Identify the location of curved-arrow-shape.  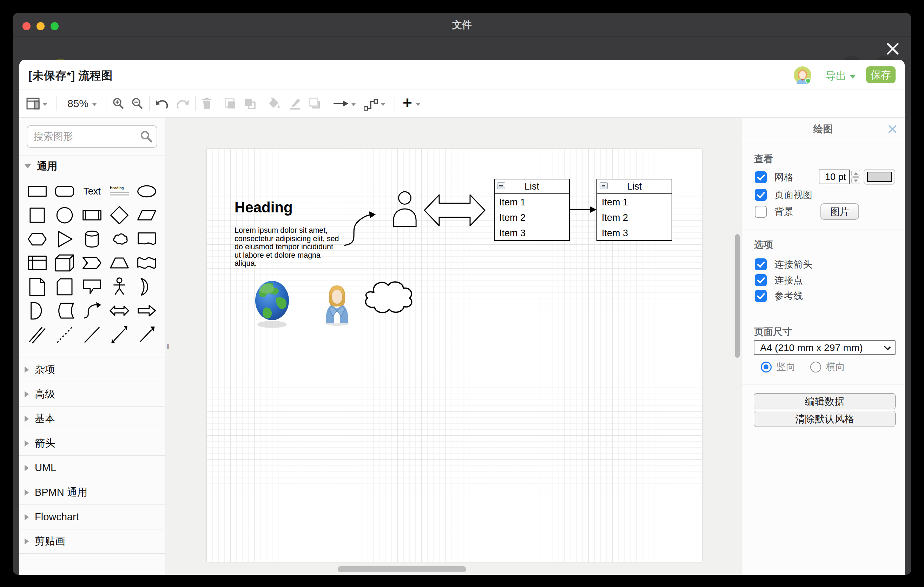
(360, 229).